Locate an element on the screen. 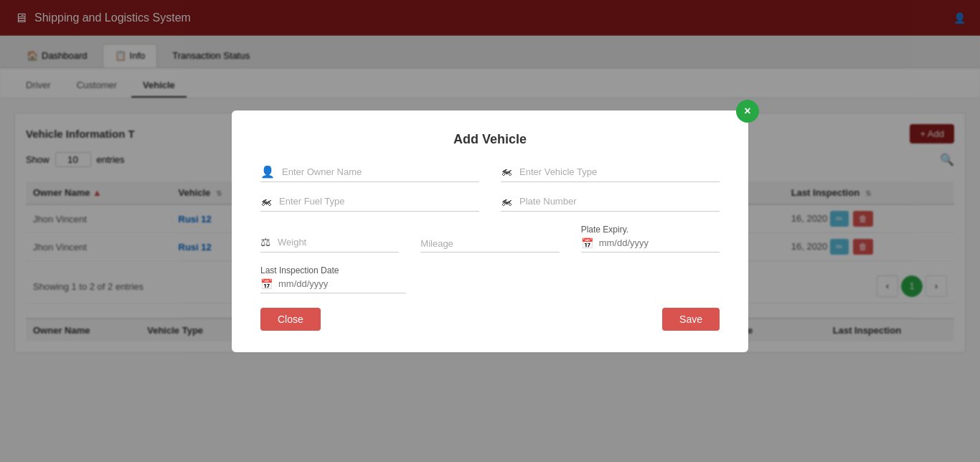  modal-title: Add Vehicle is located at coordinates (490, 139).